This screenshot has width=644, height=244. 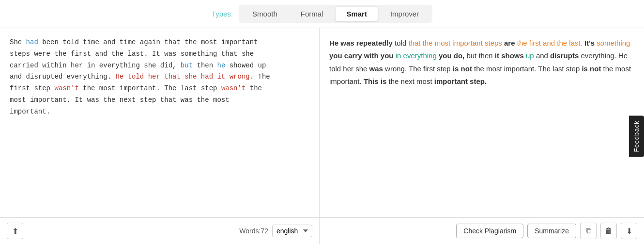 I want to click on summarize-button: Summarize, so click(x=552, y=231).